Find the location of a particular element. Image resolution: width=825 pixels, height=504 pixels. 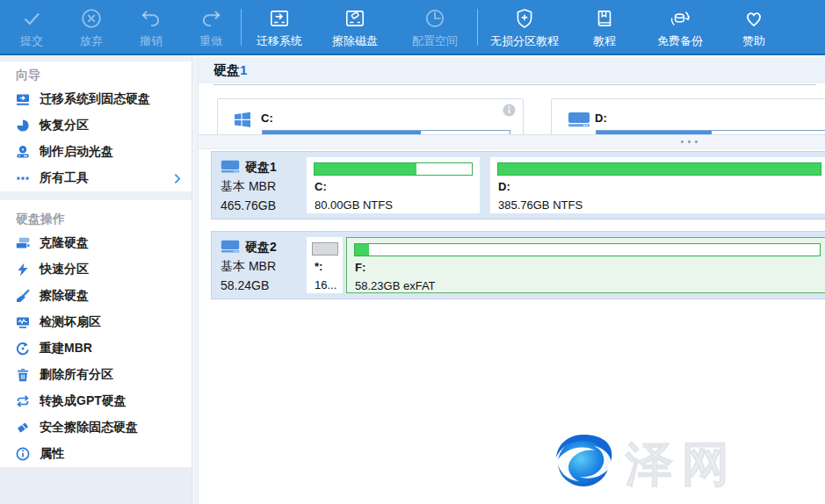

splitter-handle-icon is located at coordinates (689, 142).